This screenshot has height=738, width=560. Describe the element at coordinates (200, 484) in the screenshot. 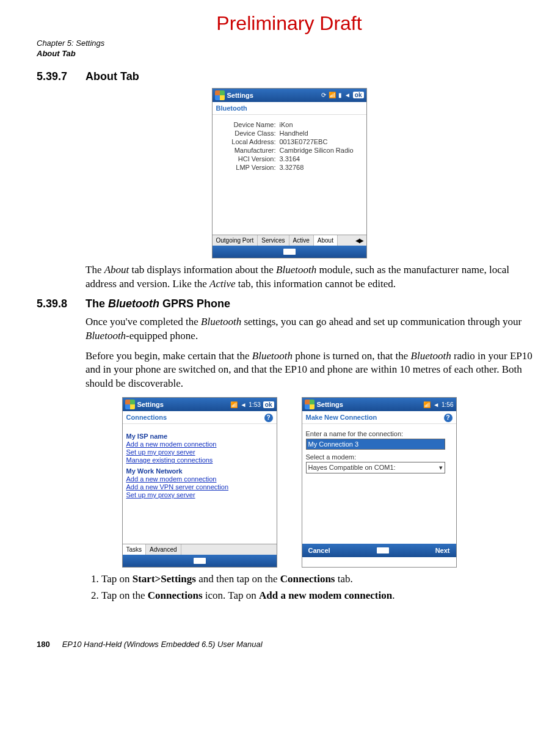

I see `connections-content: My ISP name Add a new modem connection S…` at that location.